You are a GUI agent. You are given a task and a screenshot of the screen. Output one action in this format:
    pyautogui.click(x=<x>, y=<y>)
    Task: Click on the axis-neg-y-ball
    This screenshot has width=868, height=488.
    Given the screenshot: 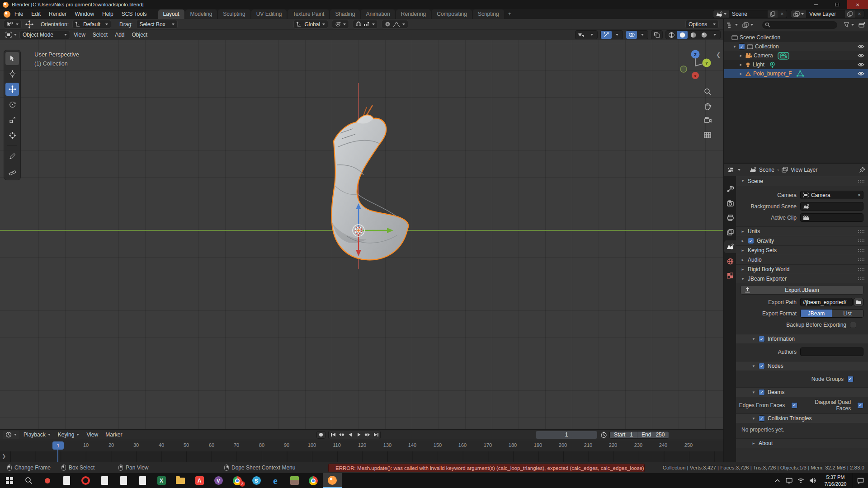 What is the action you would take?
    pyautogui.click(x=684, y=69)
    